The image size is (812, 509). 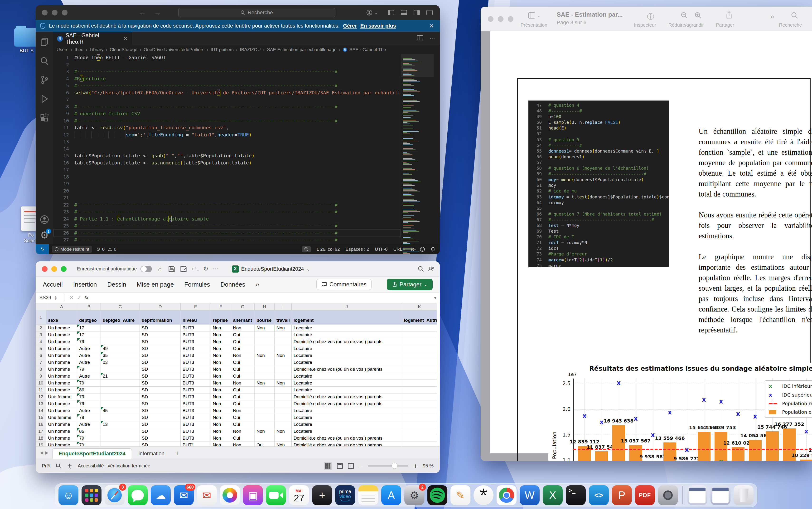 What do you see at coordinates (419, 438) in the screenshot?
I see `cell-K18` at bounding box center [419, 438].